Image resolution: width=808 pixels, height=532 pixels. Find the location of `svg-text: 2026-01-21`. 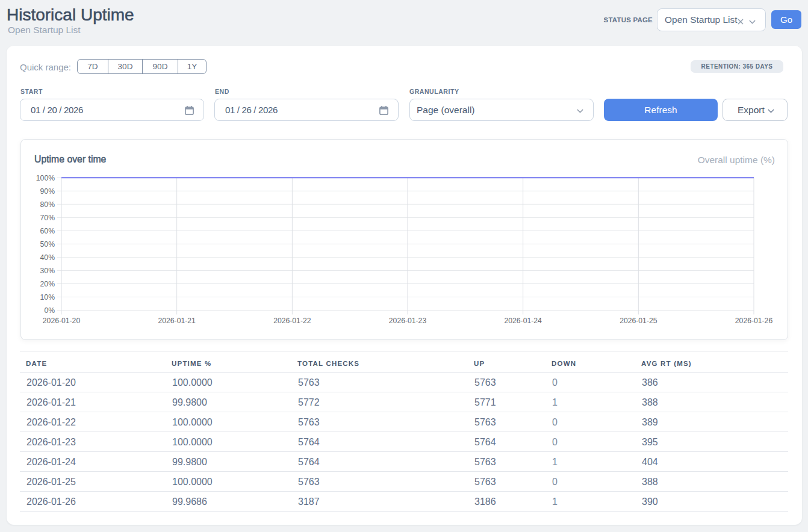

svg-text: 2026-01-21 is located at coordinates (177, 321).